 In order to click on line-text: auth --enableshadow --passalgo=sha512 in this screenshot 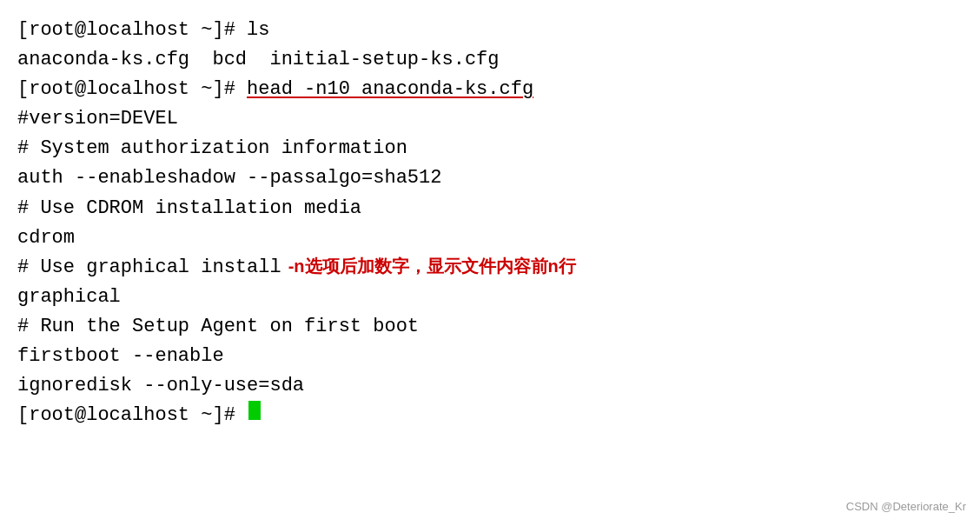, I will do `click(229, 178)`.